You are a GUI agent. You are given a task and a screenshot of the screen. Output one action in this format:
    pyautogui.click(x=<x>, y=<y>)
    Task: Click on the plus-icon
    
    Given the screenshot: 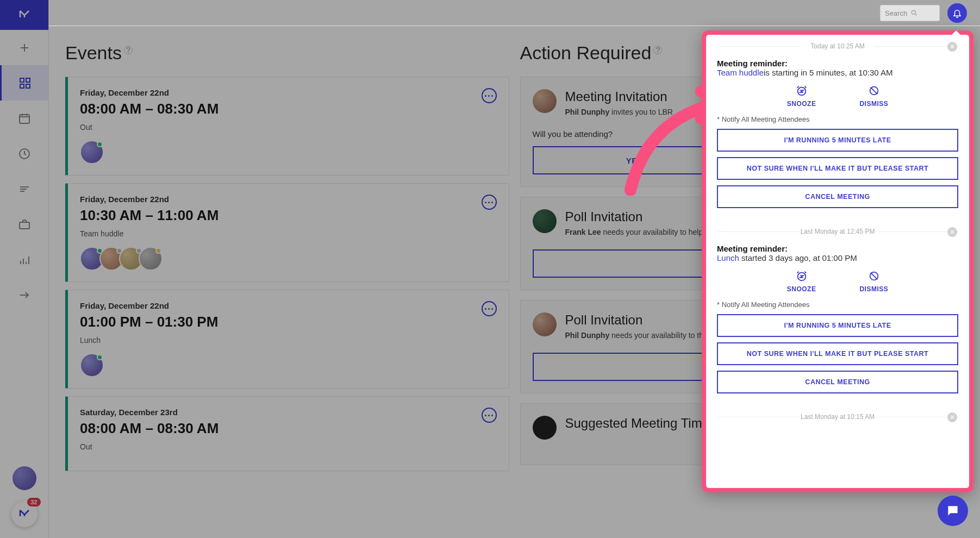 What is the action you would take?
    pyautogui.click(x=24, y=48)
    